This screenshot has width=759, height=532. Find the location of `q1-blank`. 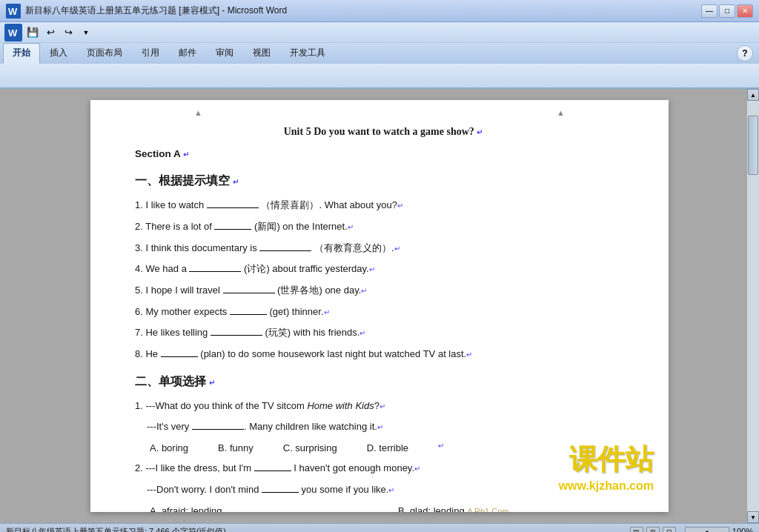

q1-blank is located at coordinates (218, 430).